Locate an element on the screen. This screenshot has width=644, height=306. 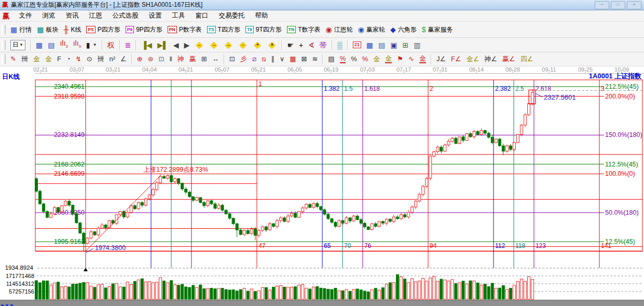
gann-wheel-button: ◉江恩轮 is located at coordinates (339, 30).